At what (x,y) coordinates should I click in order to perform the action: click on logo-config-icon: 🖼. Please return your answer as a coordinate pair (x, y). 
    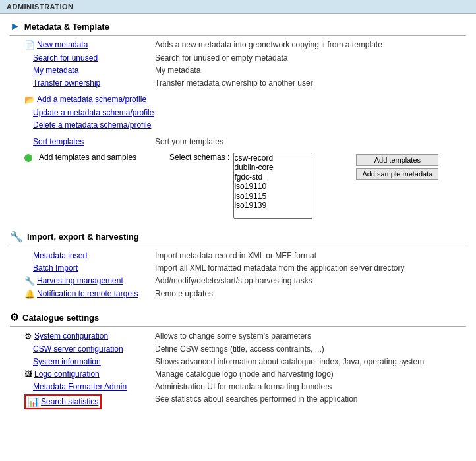
    Looking at the image, I should click on (28, 374).